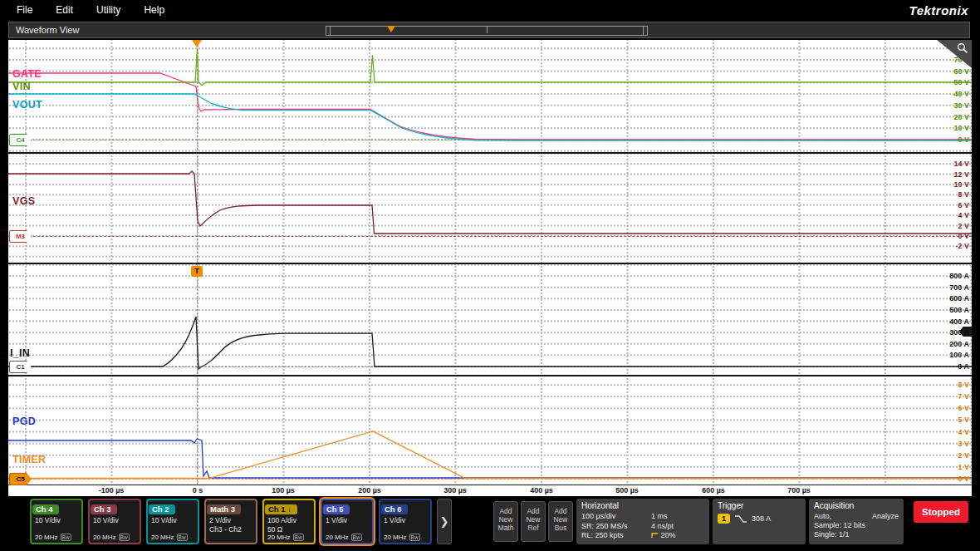  What do you see at coordinates (490, 455) in the screenshot?
I see `timer-trace` at bounding box center [490, 455].